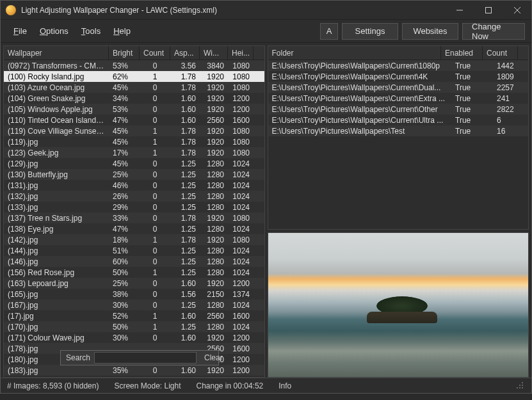 Image resolution: width=532 pixels, height=400 pixels. Describe the element at coordinates (494, 31) in the screenshot. I see `change-now-button: Change Now` at that location.